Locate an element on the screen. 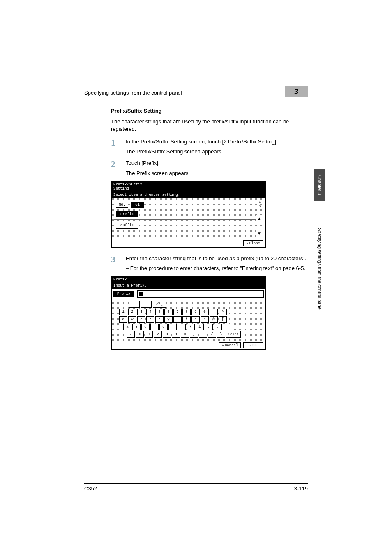 The width and height of the screenshot is (392, 555). screenshot-instruction: Input a Prefix. is located at coordinates (189, 286).